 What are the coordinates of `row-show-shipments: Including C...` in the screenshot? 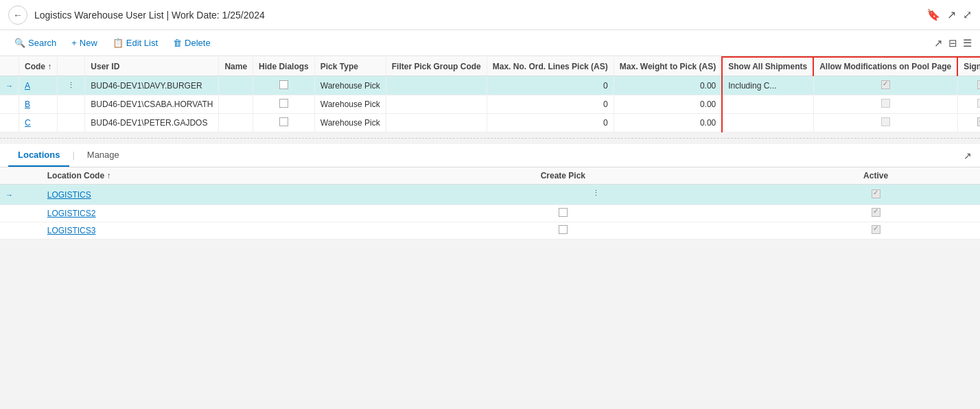 It's located at (767, 86).